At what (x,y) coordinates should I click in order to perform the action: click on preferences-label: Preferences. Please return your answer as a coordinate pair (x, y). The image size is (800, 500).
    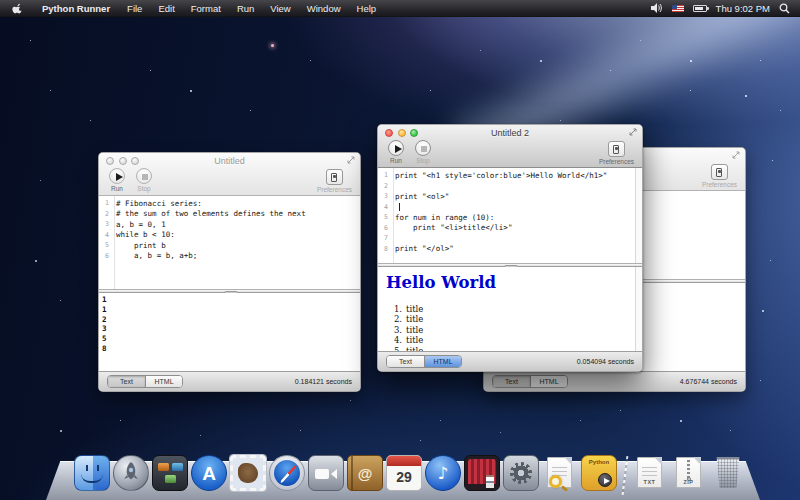
    Looking at the image, I should click on (720, 184).